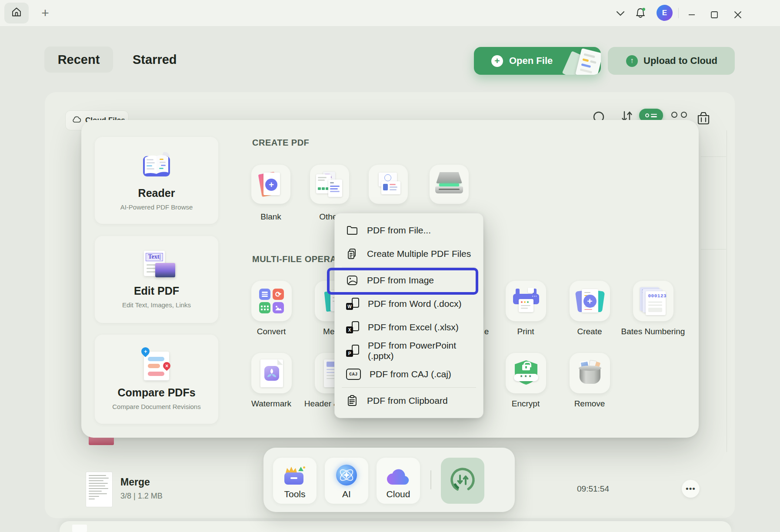 The width and height of the screenshot is (780, 532). I want to click on notification-bell-icon, so click(640, 13).